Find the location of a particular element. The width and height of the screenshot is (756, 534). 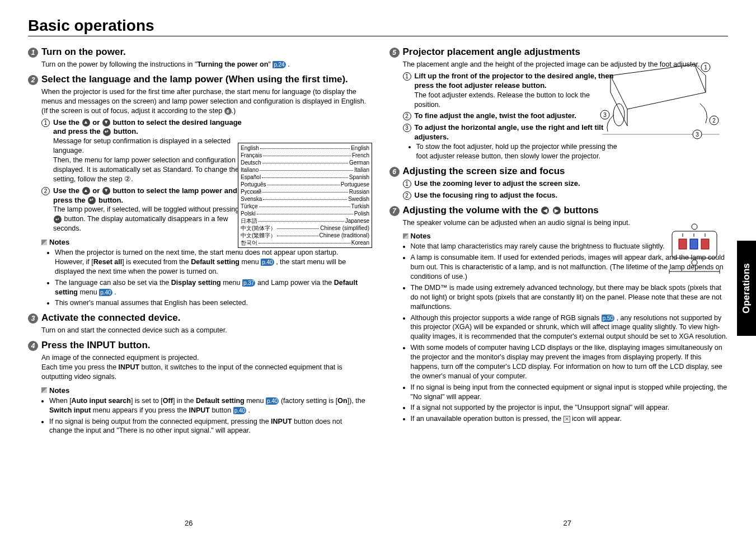

section-7-title: Adjusting the volume with the ◀ ▶ button… is located at coordinates (501, 210).